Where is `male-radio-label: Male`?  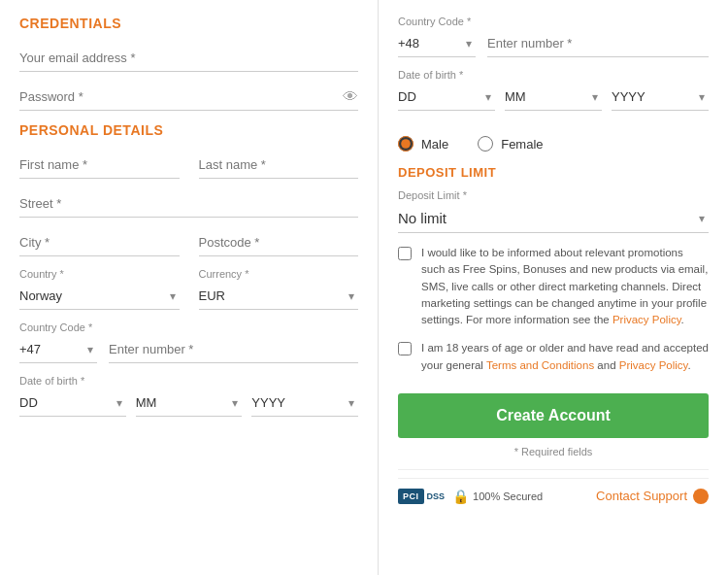
male-radio-label: Male is located at coordinates (423, 144).